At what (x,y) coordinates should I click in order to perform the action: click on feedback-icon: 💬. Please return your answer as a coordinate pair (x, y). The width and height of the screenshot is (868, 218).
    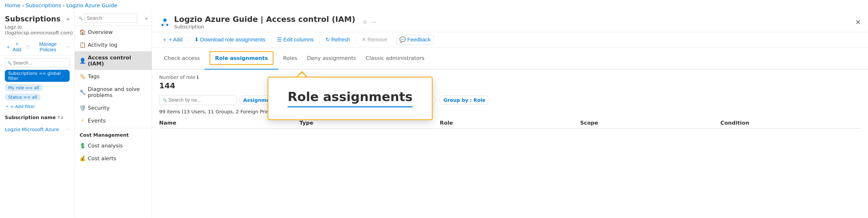
    Looking at the image, I should click on (402, 40).